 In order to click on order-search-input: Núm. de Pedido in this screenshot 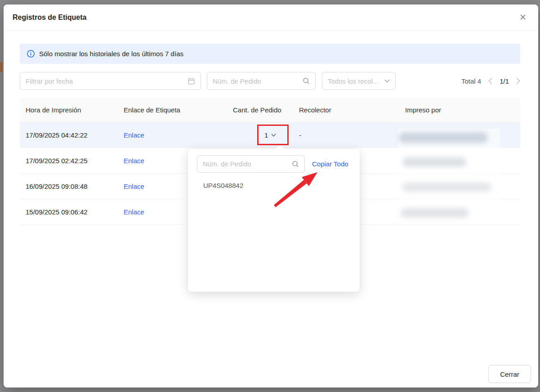, I will do `click(261, 81)`.